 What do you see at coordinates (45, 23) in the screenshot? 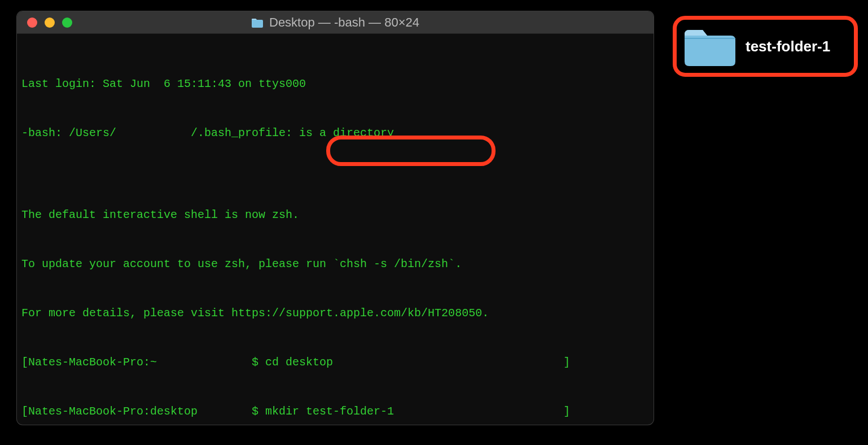
I see `traffic-lights` at bounding box center [45, 23].